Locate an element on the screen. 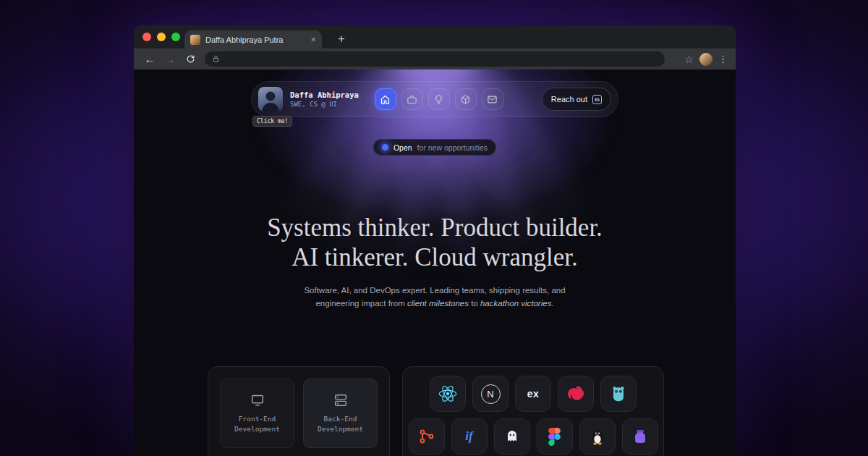 This screenshot has width=868, height=456. backend-tile: Back-End Development is located at coordinates (340, 413).